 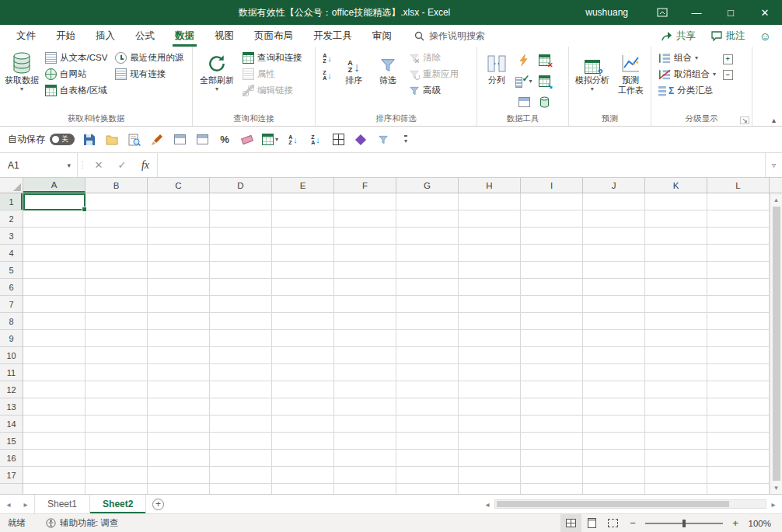 What do you see at coordinates (524, 103) in the screenshot?
I see `relationships-button` at bounding box center [524, 103].